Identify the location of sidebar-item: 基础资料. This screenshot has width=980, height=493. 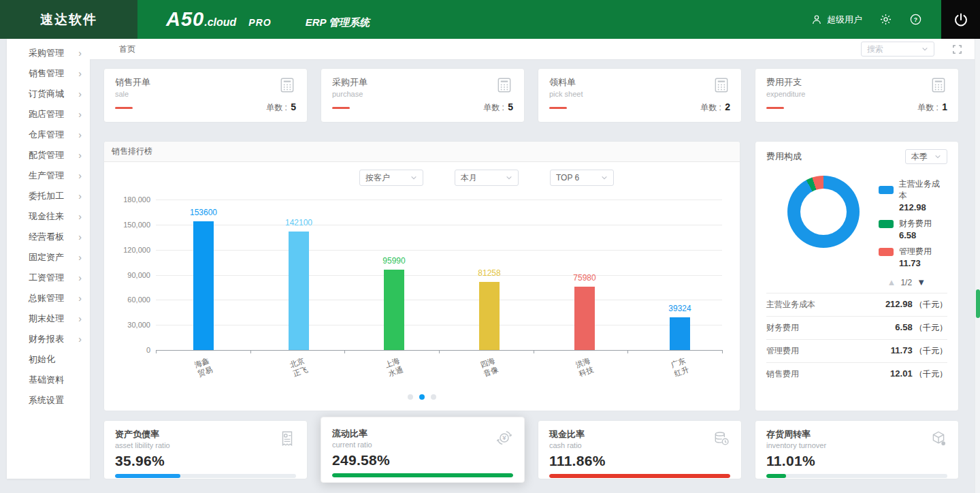
(48, 380).